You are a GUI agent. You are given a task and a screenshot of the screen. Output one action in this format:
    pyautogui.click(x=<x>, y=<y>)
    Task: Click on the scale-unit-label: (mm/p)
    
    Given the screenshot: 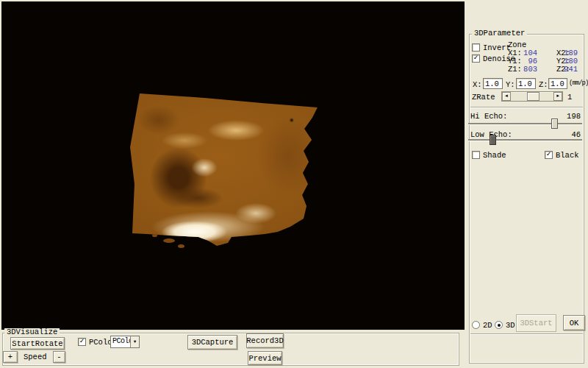 What is the action you would take?
    pyautogui.click(x=578, y=83)
    